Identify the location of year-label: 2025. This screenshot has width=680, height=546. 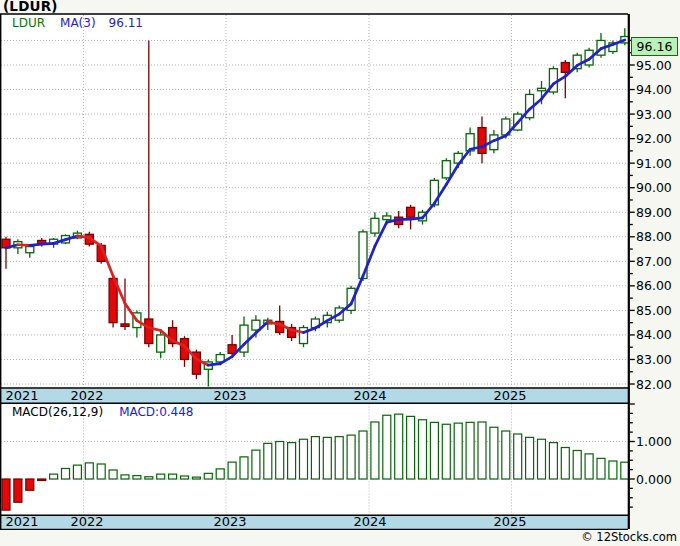
(510, 522).